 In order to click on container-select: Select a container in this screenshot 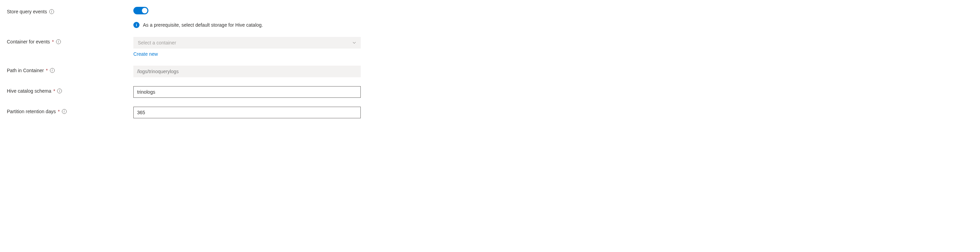, I will do `click(247, 43)`.